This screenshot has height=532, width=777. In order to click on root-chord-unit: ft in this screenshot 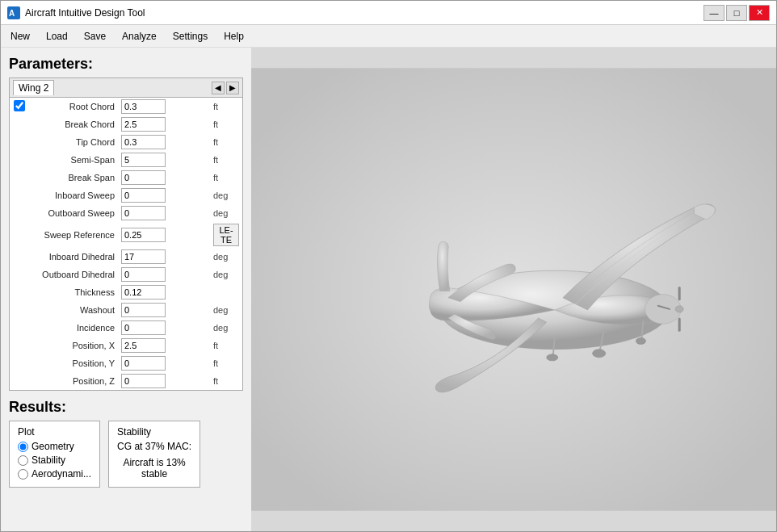, I will do `click(226, 107)`.